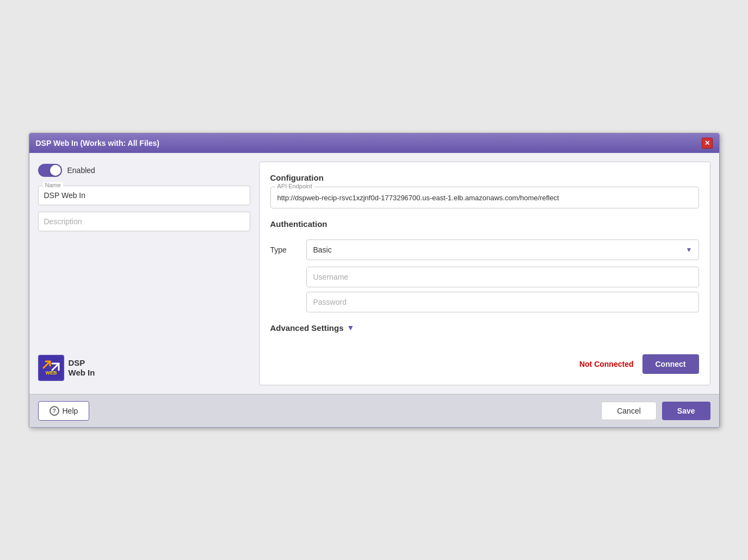  I want to click on footer-right: Cancel Save, so click(656, 411).